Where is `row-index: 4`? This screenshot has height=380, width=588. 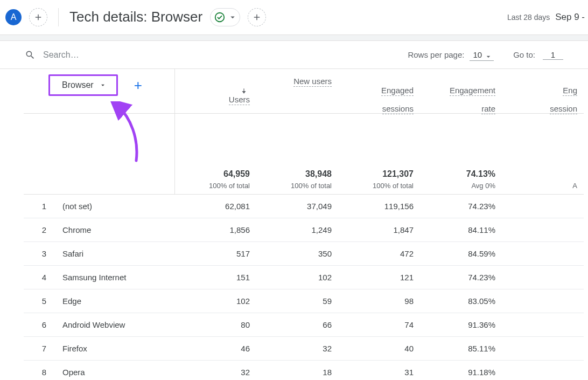
row-index: 4 is located at coordinates (40, 278).